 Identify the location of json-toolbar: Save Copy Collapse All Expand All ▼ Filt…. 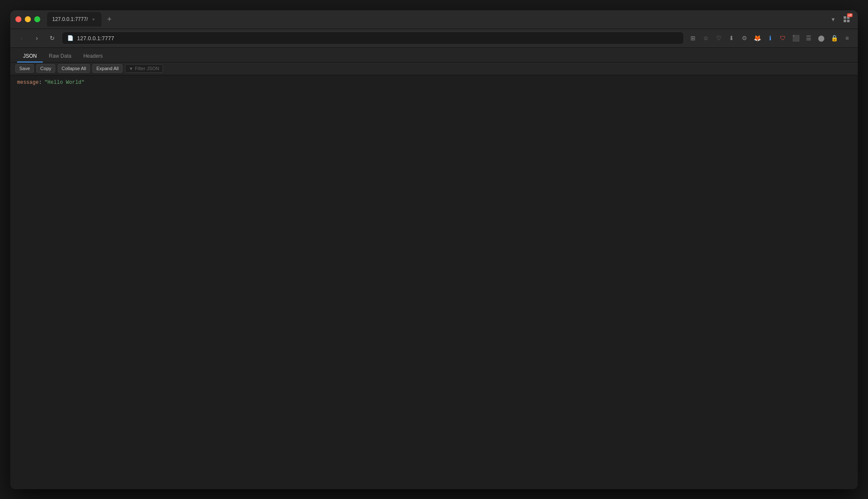
(434, 69).